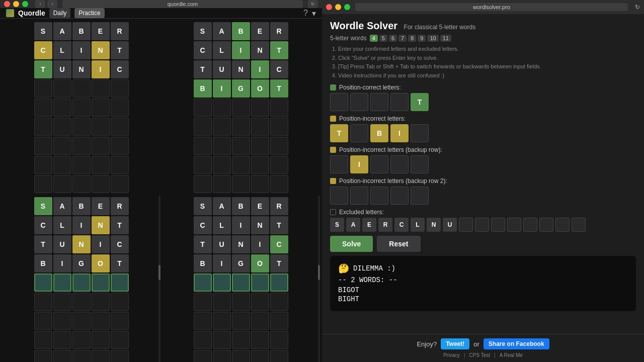 This screenshot has height=362, width=644. I want to click on excluded-letter-cell: U, so click(450, 225).